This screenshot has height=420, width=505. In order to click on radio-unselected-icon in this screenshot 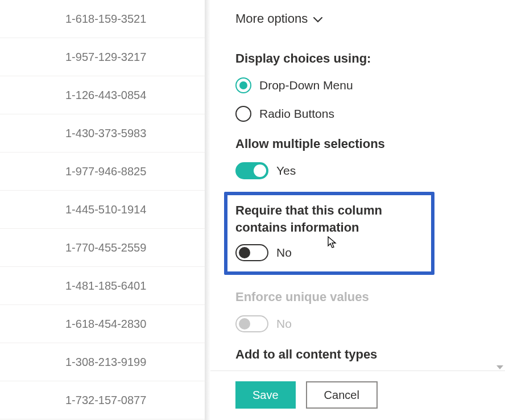, I will do `click(243, 114)`.